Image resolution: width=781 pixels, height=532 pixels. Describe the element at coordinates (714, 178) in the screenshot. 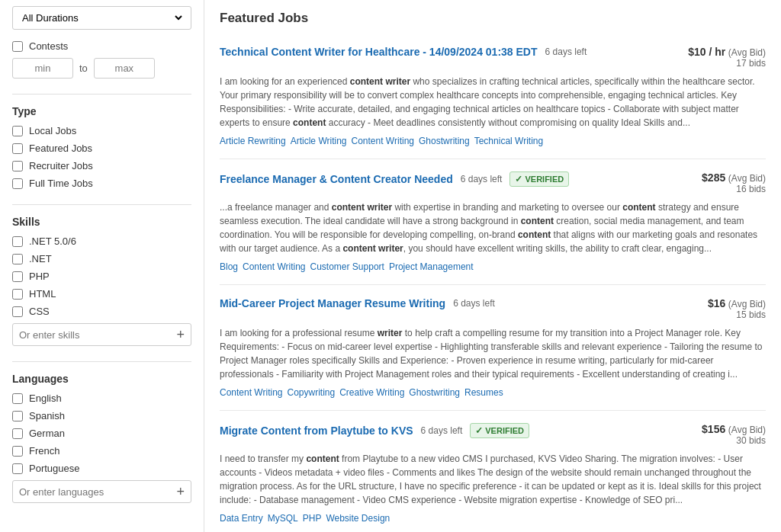

I see `job-price-2: $285` at that location.